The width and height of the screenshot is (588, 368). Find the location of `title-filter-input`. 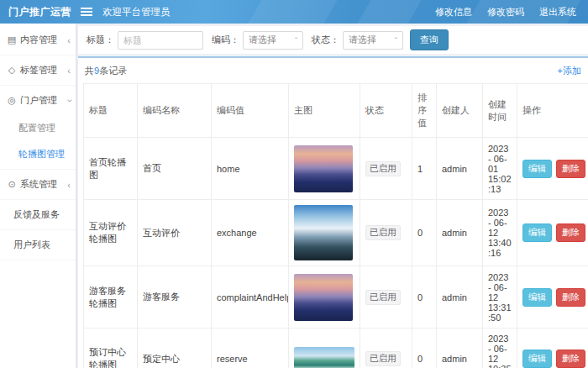

title-filter-input is located at coordinates (160, 40).